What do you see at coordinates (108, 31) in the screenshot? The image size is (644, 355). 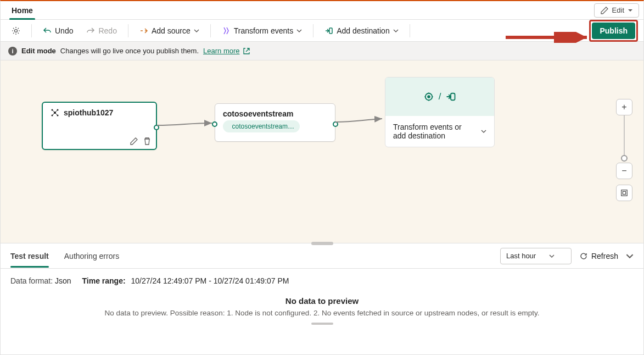 I see `redo-label: Redo` at bounding box center [108, 31].